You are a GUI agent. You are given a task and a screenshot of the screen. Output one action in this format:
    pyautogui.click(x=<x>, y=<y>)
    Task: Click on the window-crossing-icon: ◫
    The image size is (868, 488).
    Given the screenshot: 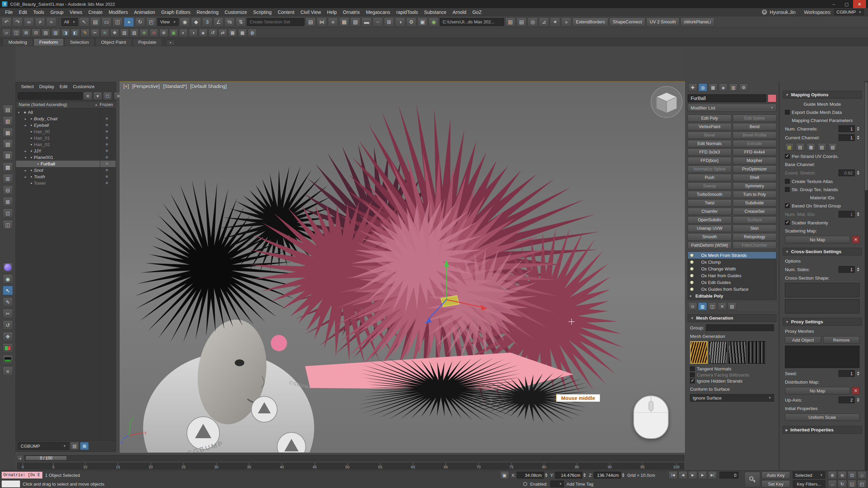 What is the action you would take?
    pyautogui.click(x=118, y=22)
    